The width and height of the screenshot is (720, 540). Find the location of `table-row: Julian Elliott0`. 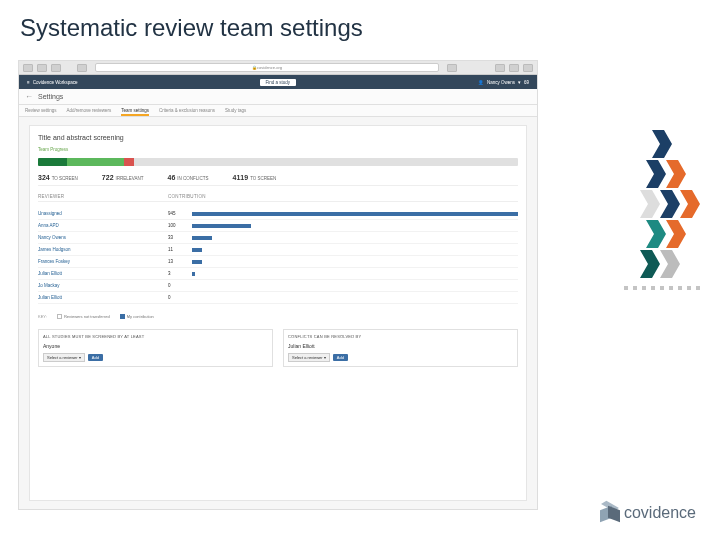

table-row: Julian Elliott0 is located at coordinates (278, 298).